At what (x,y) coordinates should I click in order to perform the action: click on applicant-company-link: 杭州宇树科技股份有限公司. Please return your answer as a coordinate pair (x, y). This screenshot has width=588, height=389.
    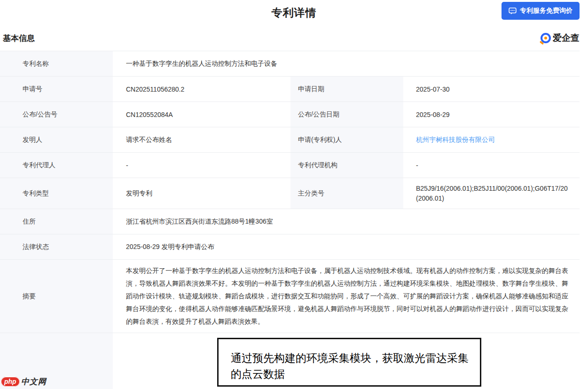
    Looking at the image, I should click on (455, 140).